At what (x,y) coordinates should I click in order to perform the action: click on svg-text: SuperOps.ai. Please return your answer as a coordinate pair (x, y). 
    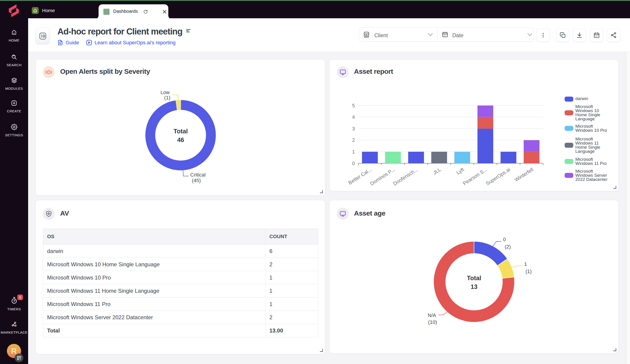
    Looking at the image, I should click on (498, 177).